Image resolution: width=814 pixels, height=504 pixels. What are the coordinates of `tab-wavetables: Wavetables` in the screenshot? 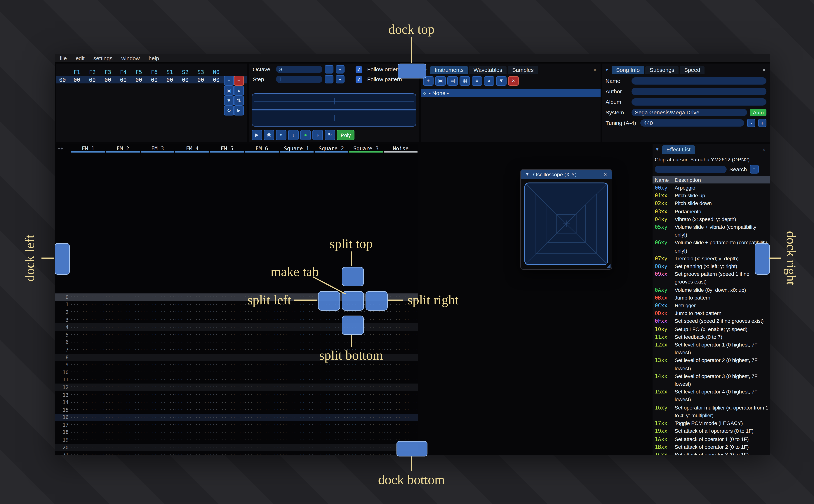 It's located at (488, 70).